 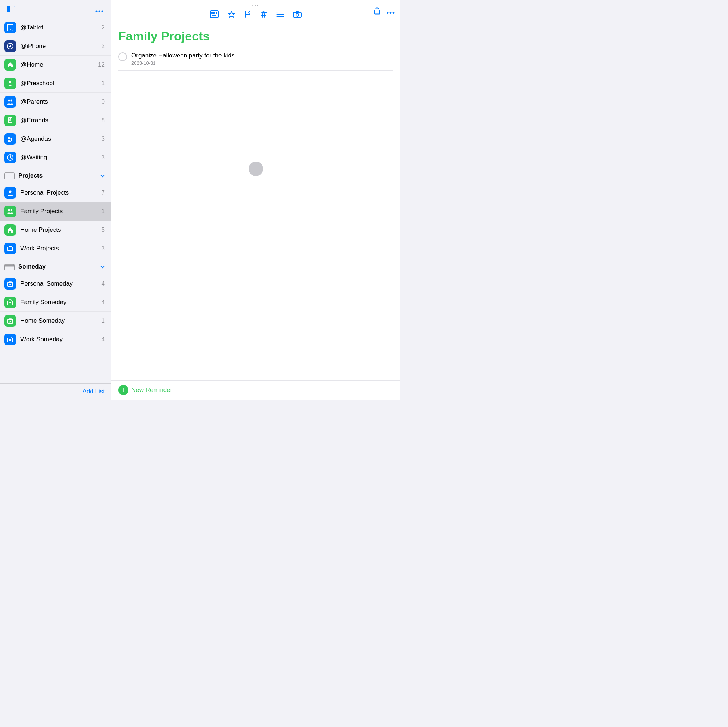 I want to click on task-content: Organize Halloween party for the kids 20…, so click(x=183, y=59).